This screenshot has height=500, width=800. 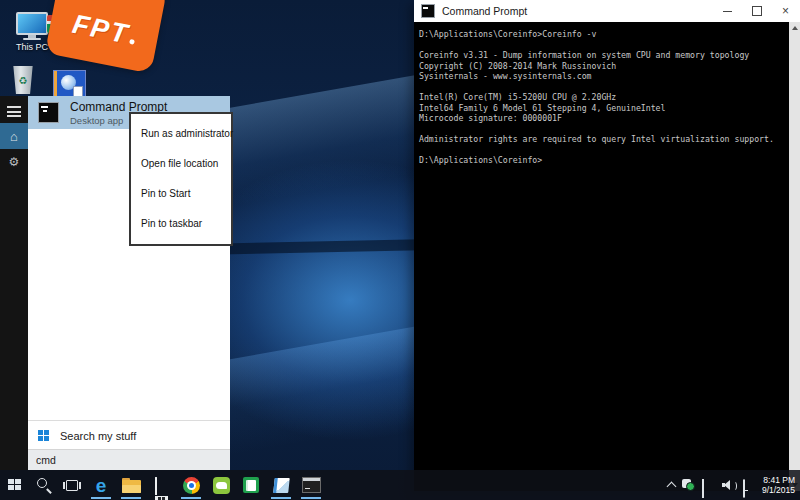 What do you see at coordinates (604, 34) in the screenshot?
I see `terminal-line: D:\Applications\Coreinfo>Coreinfo -v` at bounding box center [604, 34].